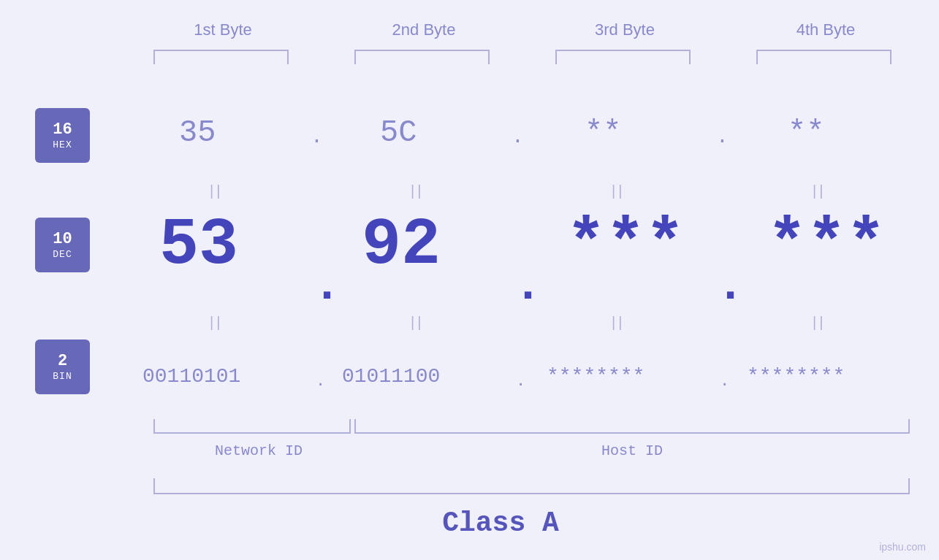 The image size is (939, 560). Describe the element at coordinates (532, 486) in the screenshot. I see `big-bottom-bracket` at that location.